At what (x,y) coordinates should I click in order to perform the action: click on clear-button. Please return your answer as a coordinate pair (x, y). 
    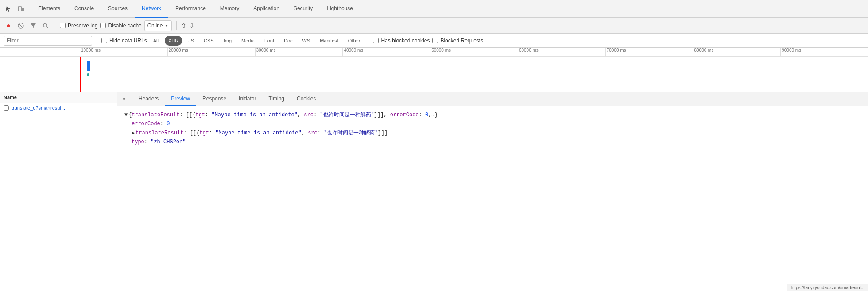
    Looking at the image, I should click on (21, 26).